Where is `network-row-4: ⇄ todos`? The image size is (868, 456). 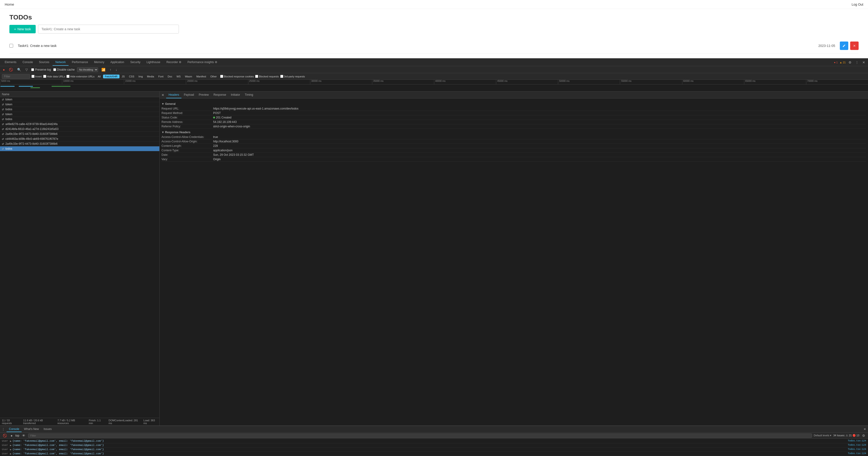
network-row-4: ⇄ todos is located at coordinates (80, 119).